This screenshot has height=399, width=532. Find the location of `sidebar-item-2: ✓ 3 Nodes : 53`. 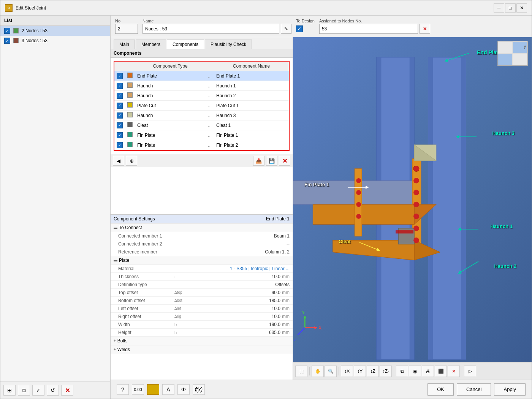

sidebar-item-2: ✓ 3 Nodes : 53 is located at coordinates (55, 41).